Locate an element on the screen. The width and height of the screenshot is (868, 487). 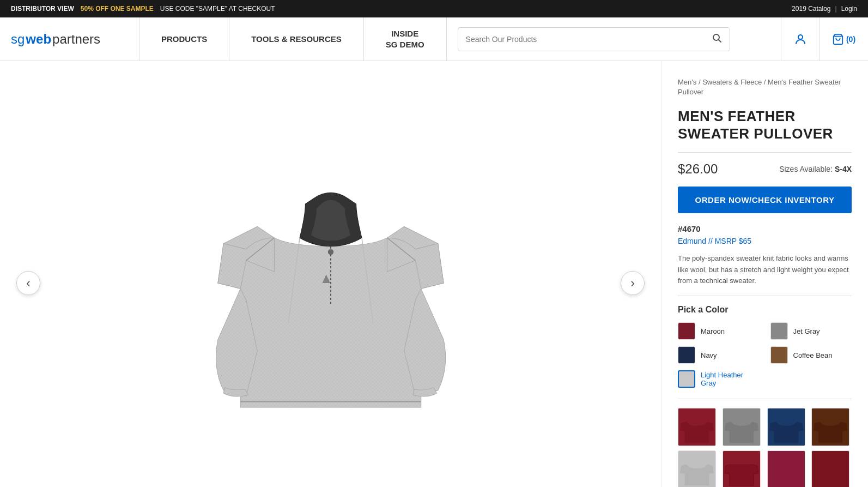
account-button is located at coordinates (800, 39).